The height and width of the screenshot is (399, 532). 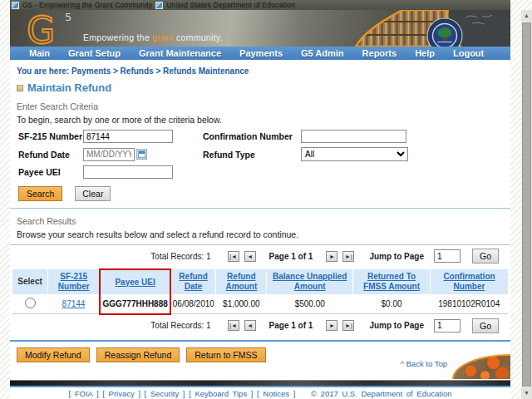 What do you see at coordinates (260, 394) in the screenshot?
I see `footer: [ FOIA ] [ Privacy ] [ Security ] [ Keyb…` at bounding box center [260, 394].